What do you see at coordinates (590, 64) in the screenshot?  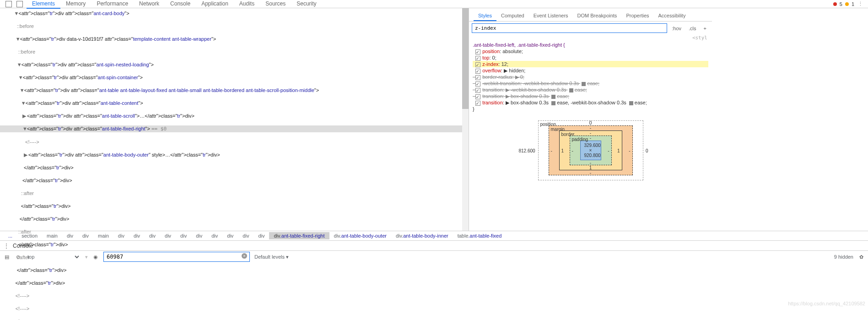 I see `css-declaration: z-index: 12;` at bounding box center [590, 64].